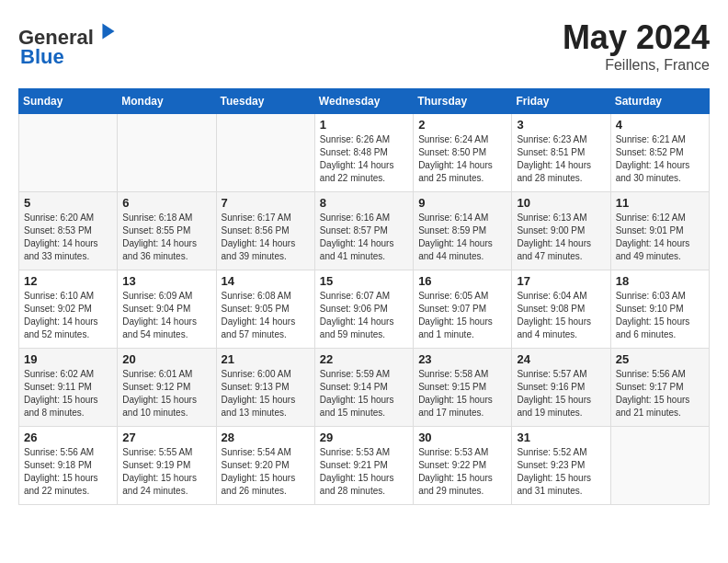 This screenshot has height=563, width=728. Describe the element at coordinates (265, 309) in the screenshot. I see `calendar-cell: 14Sunrise: 6:08 AM Sunset: 9:05 PM Dayli…` at that location.